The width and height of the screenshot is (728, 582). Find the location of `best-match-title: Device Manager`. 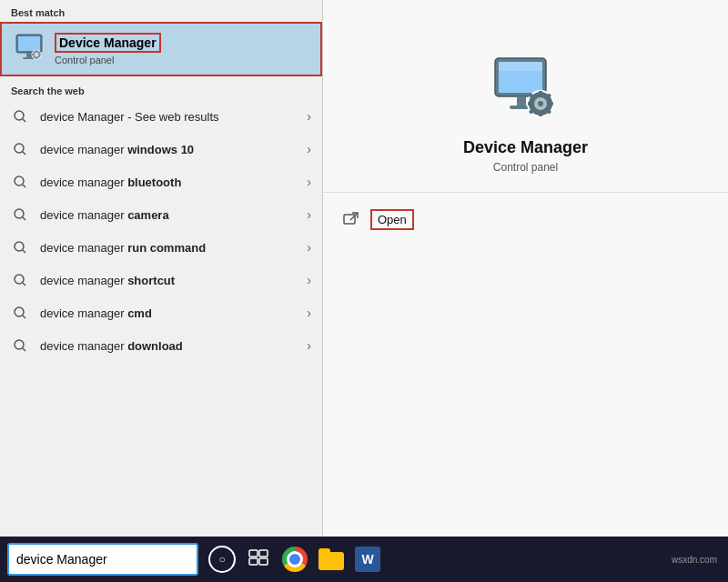

best-match-title: Device Manager is located at coordinates (107, 43).